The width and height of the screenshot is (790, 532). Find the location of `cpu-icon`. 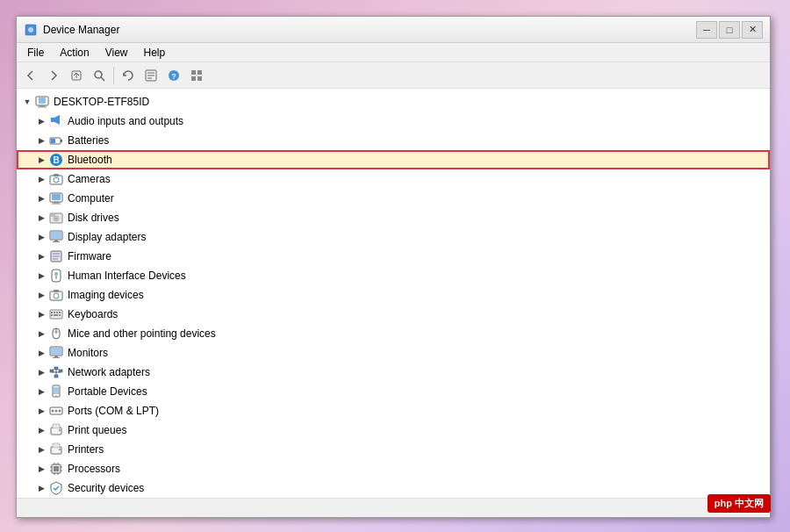

cpu-icon is located at coordinates (56, 469).